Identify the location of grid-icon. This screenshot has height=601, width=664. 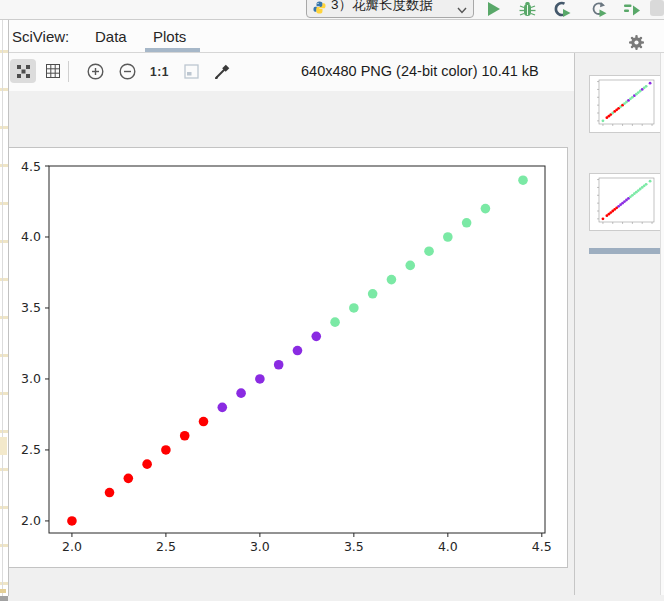
(53, 71).